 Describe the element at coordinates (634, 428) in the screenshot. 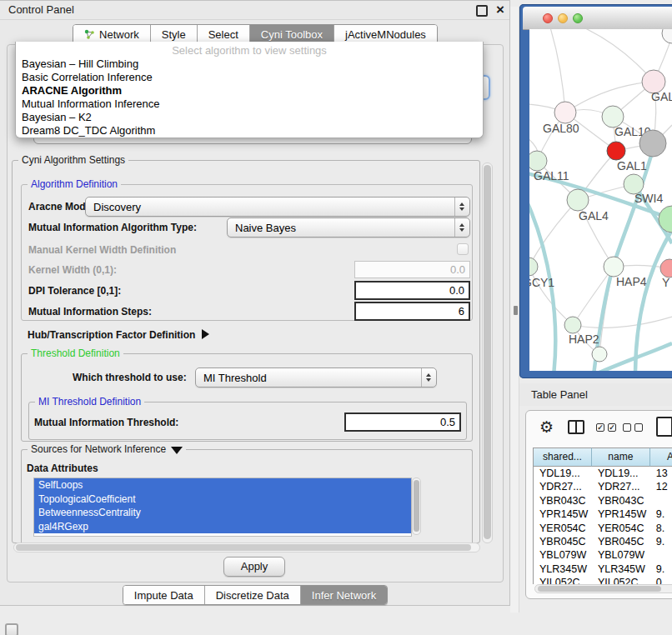

I see `deselect-all-columns-icon` at that location.